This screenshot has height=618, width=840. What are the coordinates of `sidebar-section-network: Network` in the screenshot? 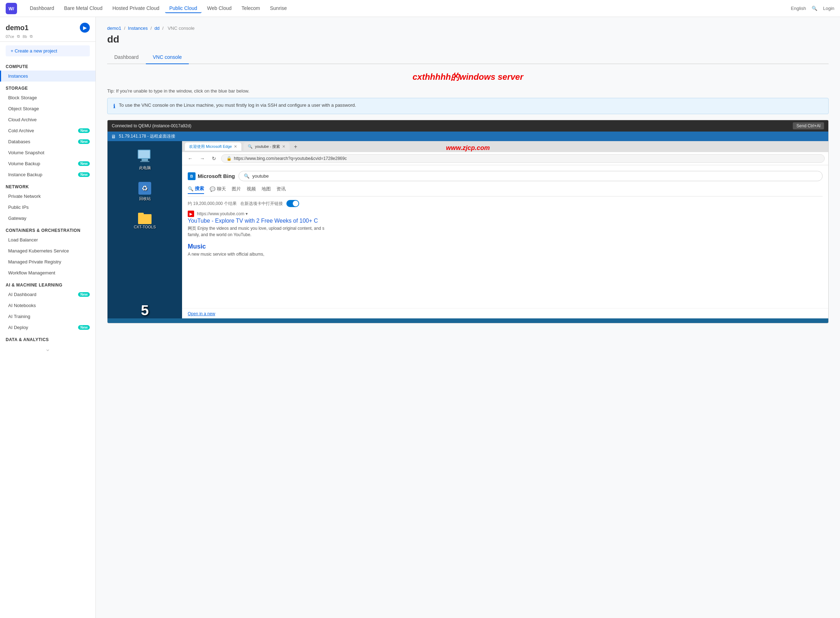 It's located at (48, 186).